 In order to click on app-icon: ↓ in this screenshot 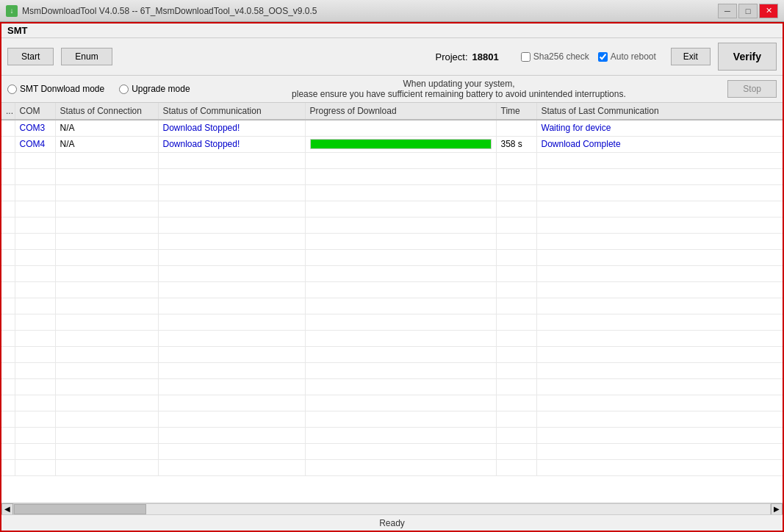, I will do `click(12, 11)`.